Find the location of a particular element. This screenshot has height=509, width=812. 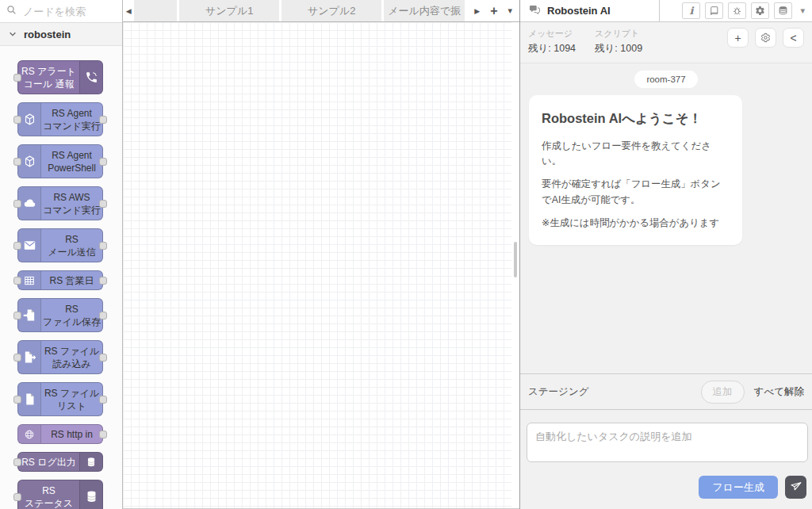

staging-add-button: 追加 is located at coordinates (723, 392).